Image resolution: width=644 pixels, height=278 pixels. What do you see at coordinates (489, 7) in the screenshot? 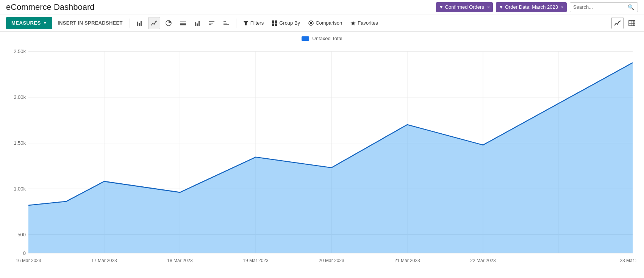
I see `filter-close-1: ×` at bounding box center [489, 7].